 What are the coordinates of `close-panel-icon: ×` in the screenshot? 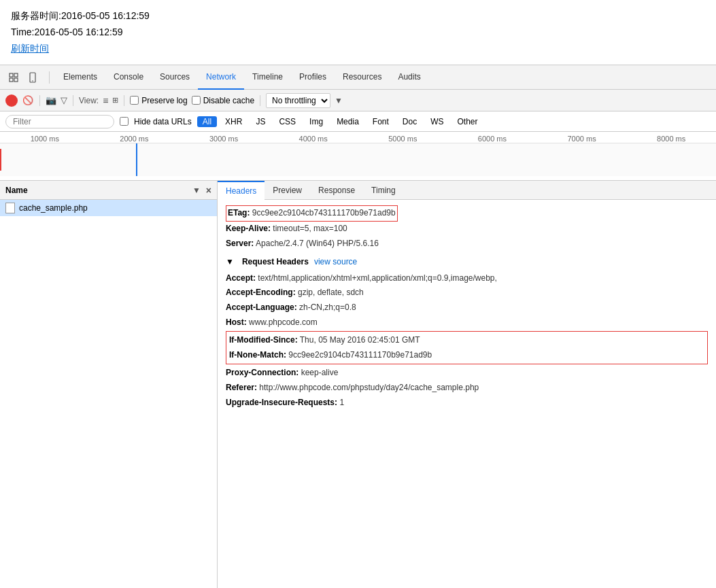 It's located at (209, 190).